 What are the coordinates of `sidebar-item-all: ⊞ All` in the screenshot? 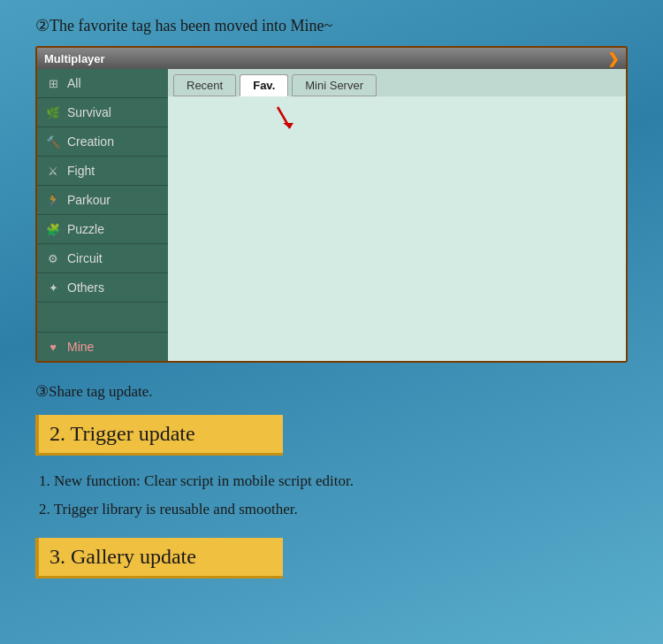 It's located at (103, 83).